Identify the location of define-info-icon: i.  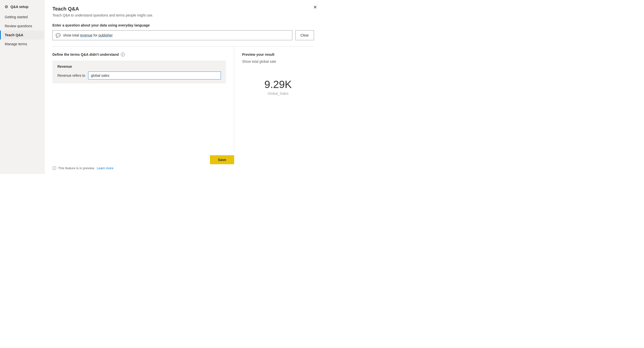
(123, 55).